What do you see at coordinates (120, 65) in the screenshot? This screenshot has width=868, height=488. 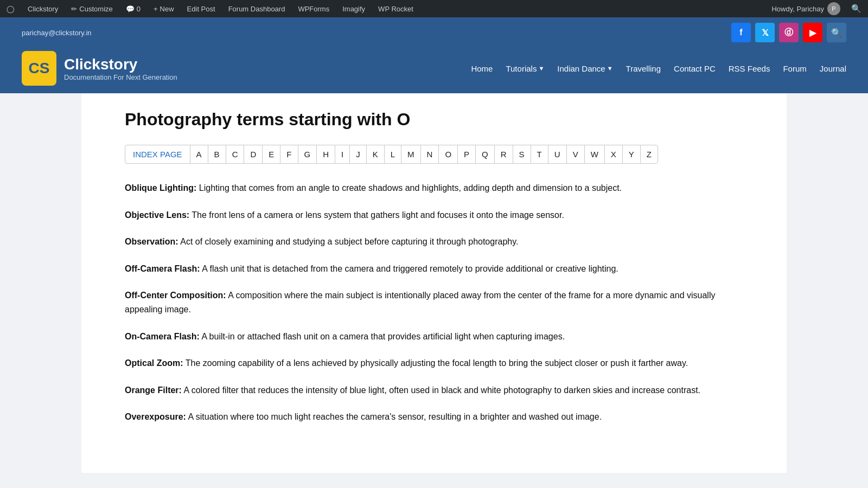 I see `site-title: Clickstory` at bounding box center [120, 65].